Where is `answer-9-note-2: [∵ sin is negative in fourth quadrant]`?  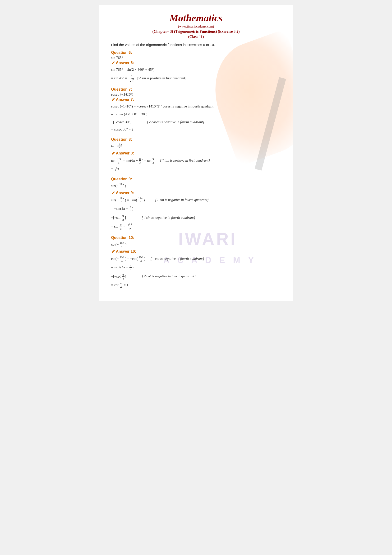
answer-9-note-2: [∵ sin is negative in fourth quadrant] is located at coordinates (168, 218).